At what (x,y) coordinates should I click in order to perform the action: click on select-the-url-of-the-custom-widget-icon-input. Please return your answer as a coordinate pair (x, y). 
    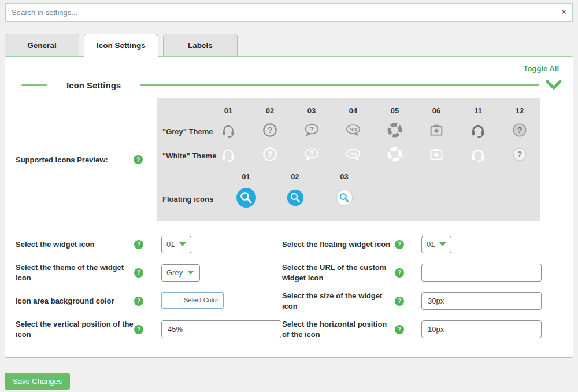
    Looking at the image, I should click on (481, 273).